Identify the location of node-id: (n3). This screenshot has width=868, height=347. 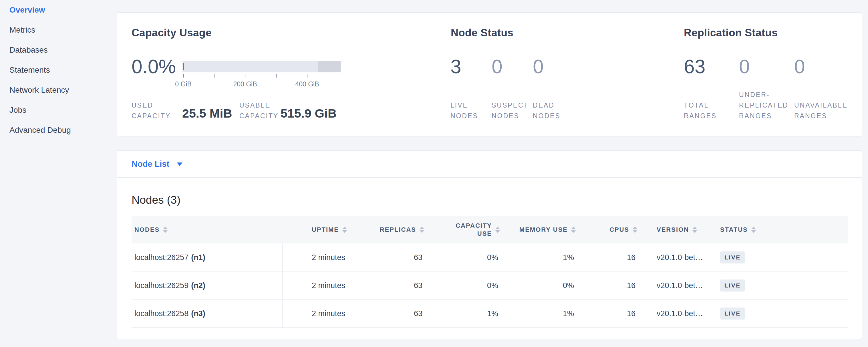
(198, 314).